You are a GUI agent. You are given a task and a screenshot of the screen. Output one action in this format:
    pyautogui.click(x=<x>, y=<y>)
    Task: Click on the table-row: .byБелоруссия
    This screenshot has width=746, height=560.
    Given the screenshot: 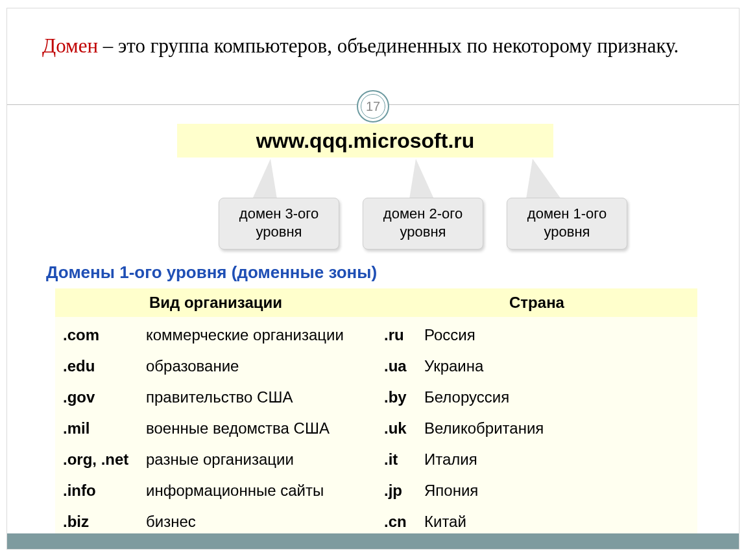 What is the action you would take?
    pyautogui.click(x=537, y=397)
    